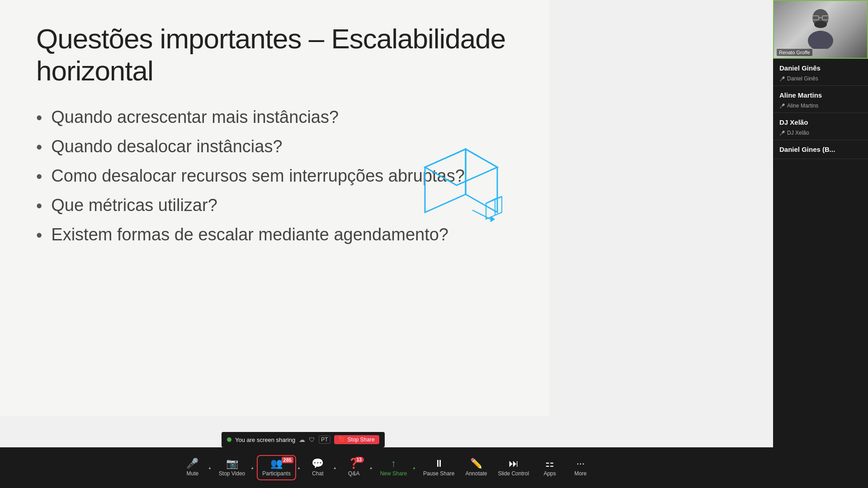 This screenshot has height=488, width=868. Describe the element at coordinates (277, 468) in the screenshot. I see `participants-button: 285 👥 Participants` at that location.